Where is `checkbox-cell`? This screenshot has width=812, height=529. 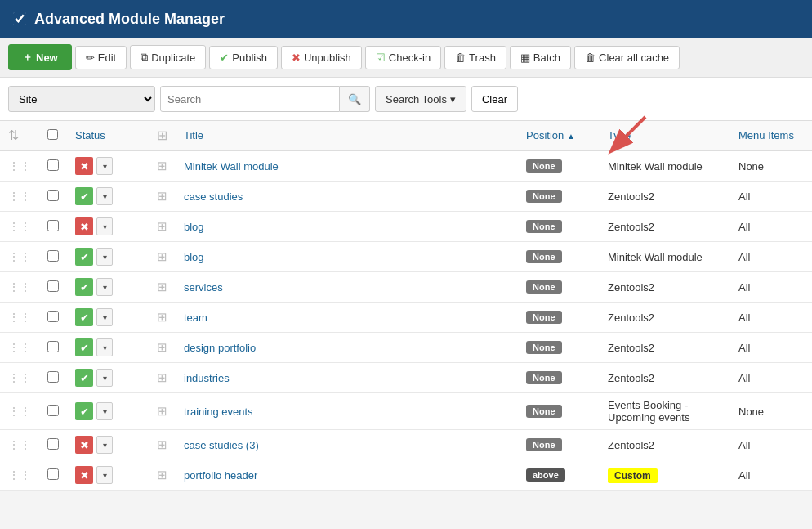
checkbox-cell is located at coordinates (53, 476).